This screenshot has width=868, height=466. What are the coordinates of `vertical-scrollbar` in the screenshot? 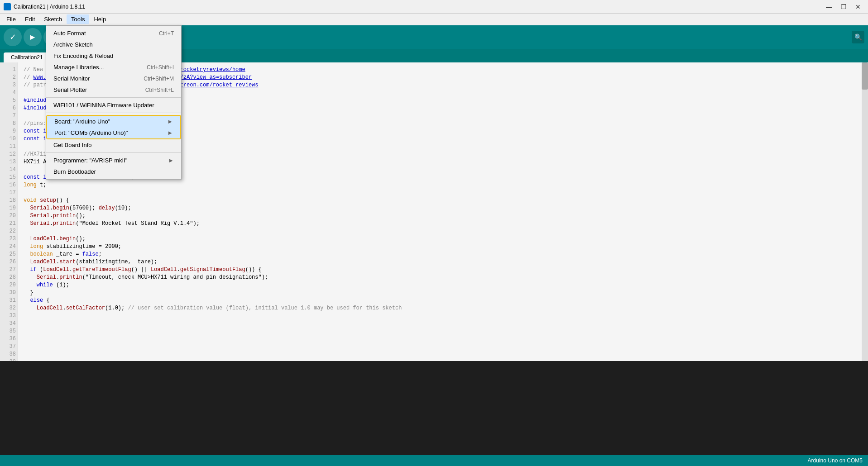 It's located at (865, 212).